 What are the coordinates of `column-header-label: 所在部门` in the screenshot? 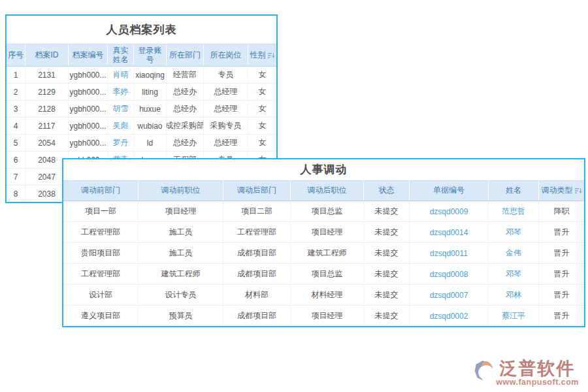 It's located at (185, 56).